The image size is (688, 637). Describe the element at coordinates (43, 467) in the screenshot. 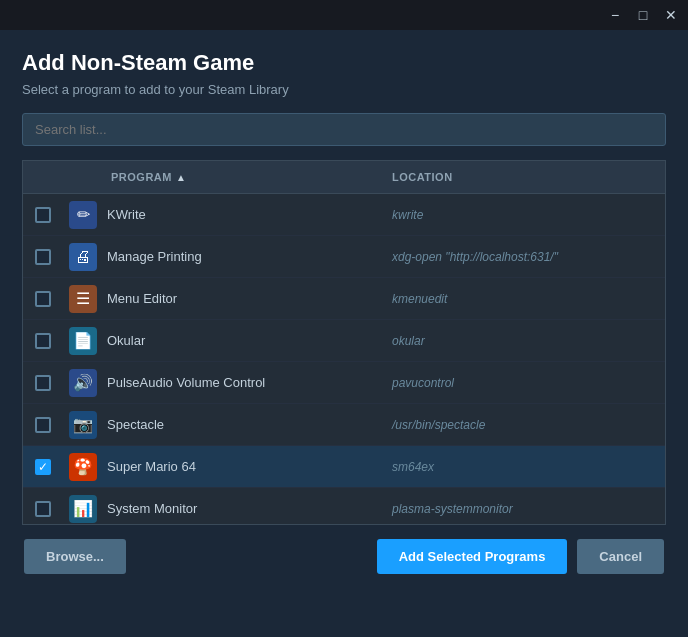

I see `row-checkbox: ✓` at that location.